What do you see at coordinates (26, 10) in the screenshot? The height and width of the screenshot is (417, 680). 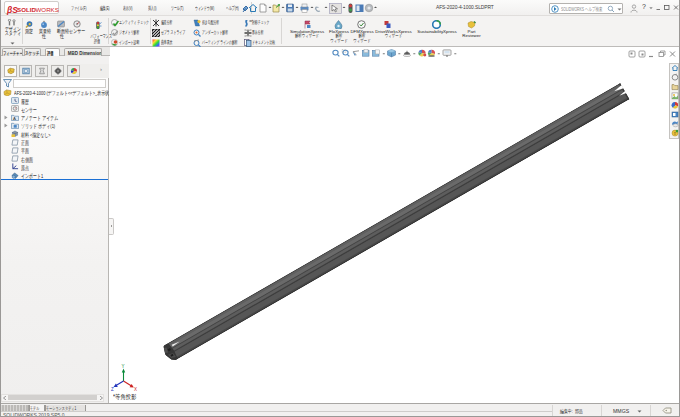 I see `svg-text: SOLID` at bounding box center [26, 10].